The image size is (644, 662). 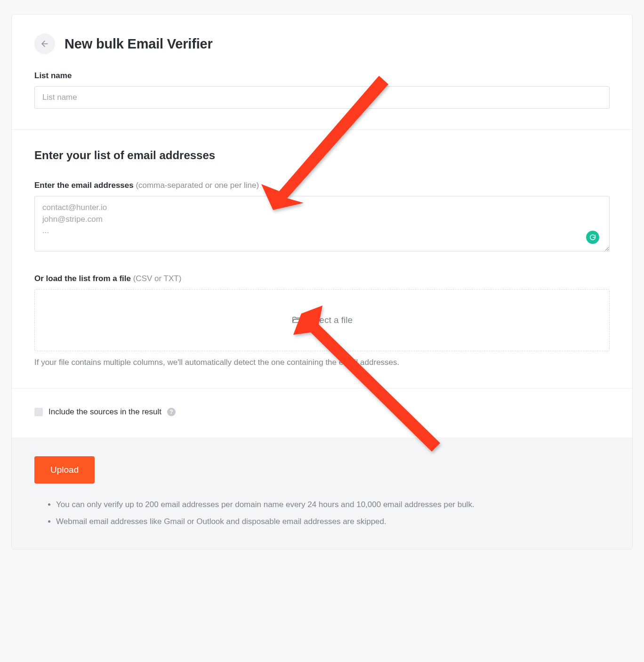 I want to click on footer-note: You can only verify up to 200 email addr…, so click(x=333, y=505).